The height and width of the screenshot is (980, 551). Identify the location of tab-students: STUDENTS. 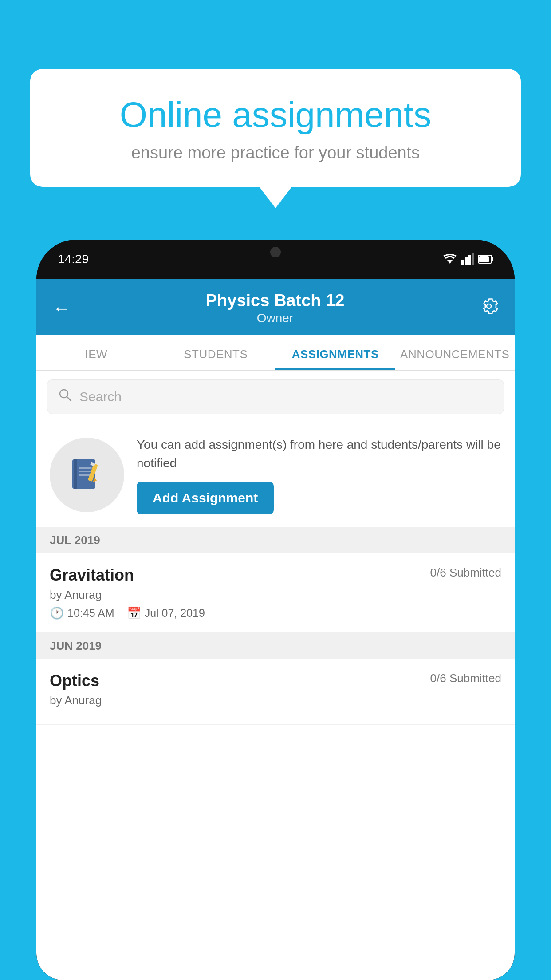
(216, 352).